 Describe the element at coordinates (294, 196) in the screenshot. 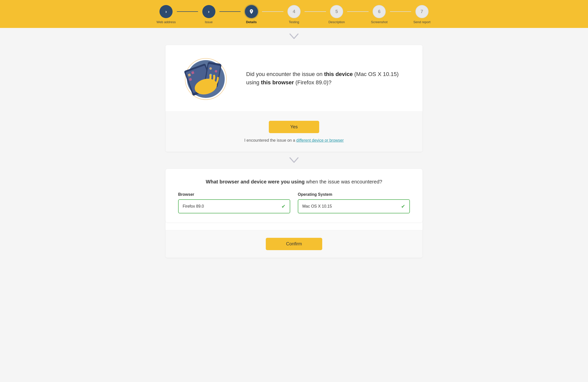

I see `browser-card-content: What browser and device were you using w…` at that location.